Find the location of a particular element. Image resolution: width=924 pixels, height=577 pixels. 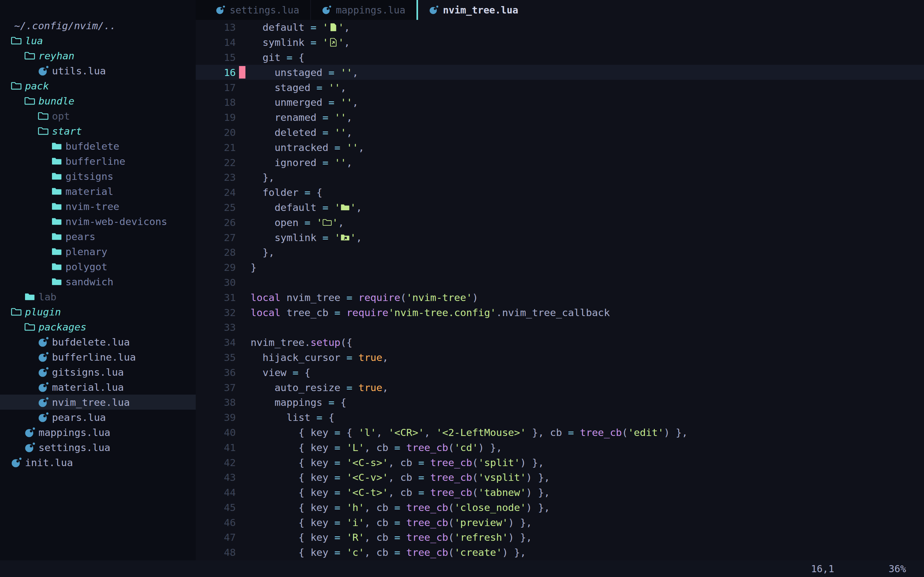

code-line-20: 20 deleted = '', is located at coordinates (560, 133).